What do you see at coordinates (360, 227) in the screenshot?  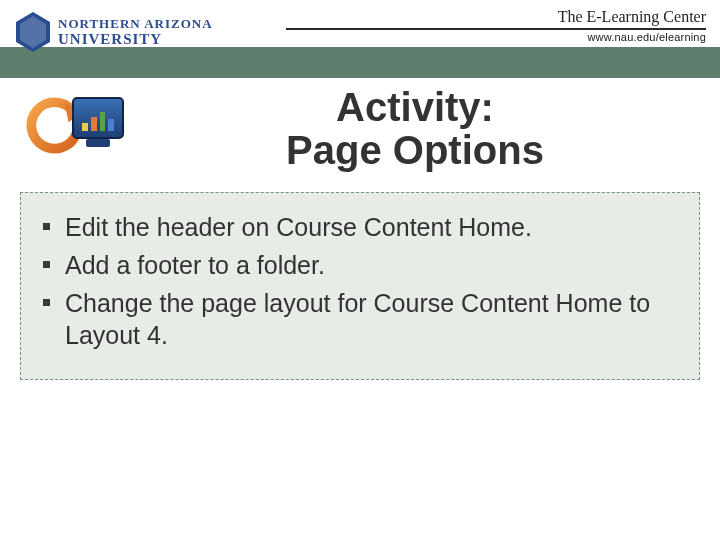 I see `list-item: Edit the header on Course Content Home.` at bounding box center [360, 227].